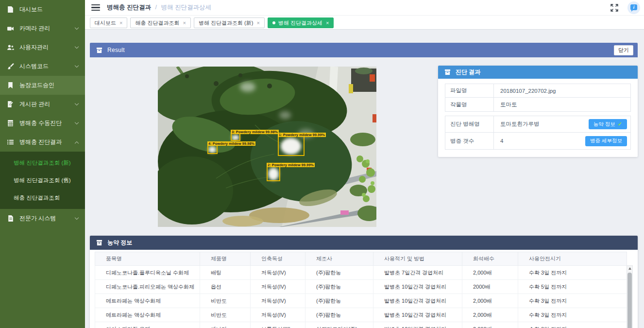 The height and width of the screenshot is (328, 644). I want to click on sidebar-item-dashboard: 대시보드, so click(43, 10).